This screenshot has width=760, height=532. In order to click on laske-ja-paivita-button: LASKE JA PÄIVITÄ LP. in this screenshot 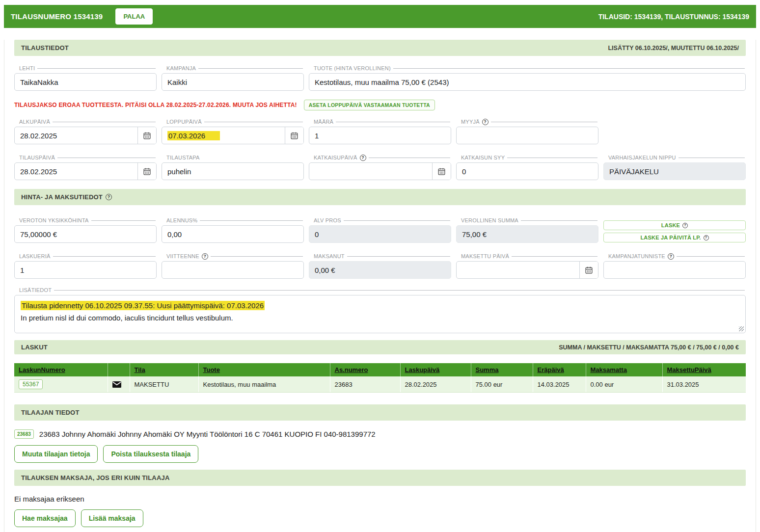, I will do `click(675, 238)`.